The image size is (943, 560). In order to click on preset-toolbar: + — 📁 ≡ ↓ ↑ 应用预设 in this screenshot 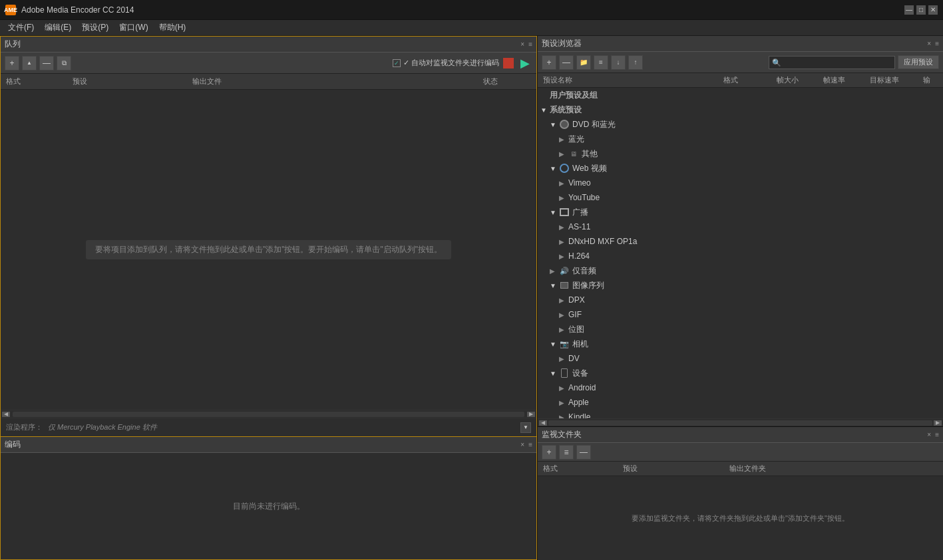, I will do `click(740, 63)`.